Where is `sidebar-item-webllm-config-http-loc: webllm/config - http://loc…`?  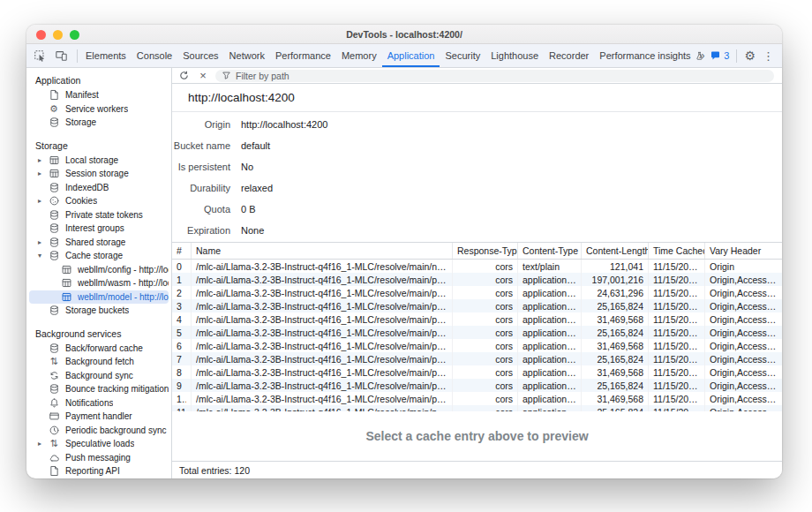 sidebar-item-webllm-config-http-loc: webllm/config - http://loc… is located at coordinates (99, 270).